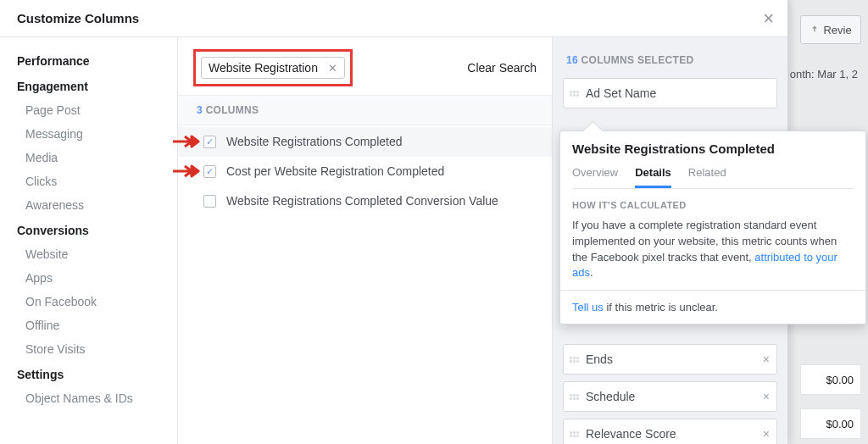 The height and width of the screenshot is (444, 868). I want to click on selected-item-ad-set-name: Ad Set Name, so click(670, 93).